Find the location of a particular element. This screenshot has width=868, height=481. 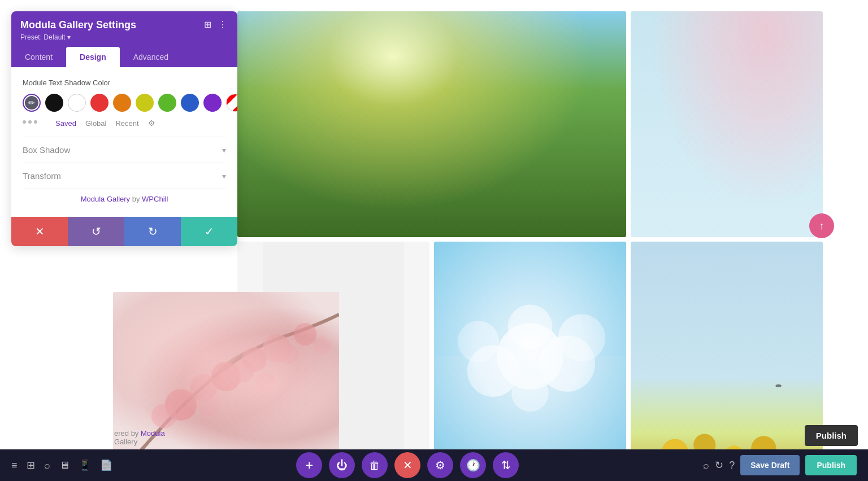

accordion-transform: Transform ▾ is located at coordinates (124, 176).